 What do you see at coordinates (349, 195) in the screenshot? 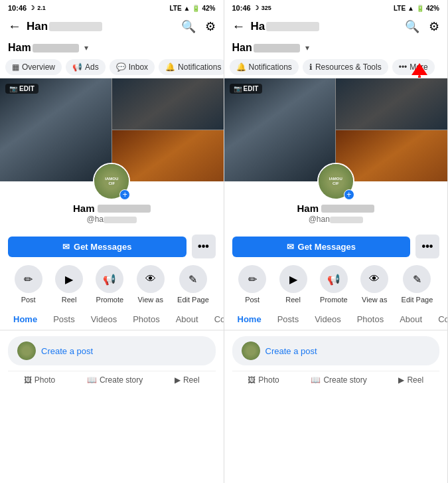
I see `avatar-plus-right: +` at bounding box center [349, 195].